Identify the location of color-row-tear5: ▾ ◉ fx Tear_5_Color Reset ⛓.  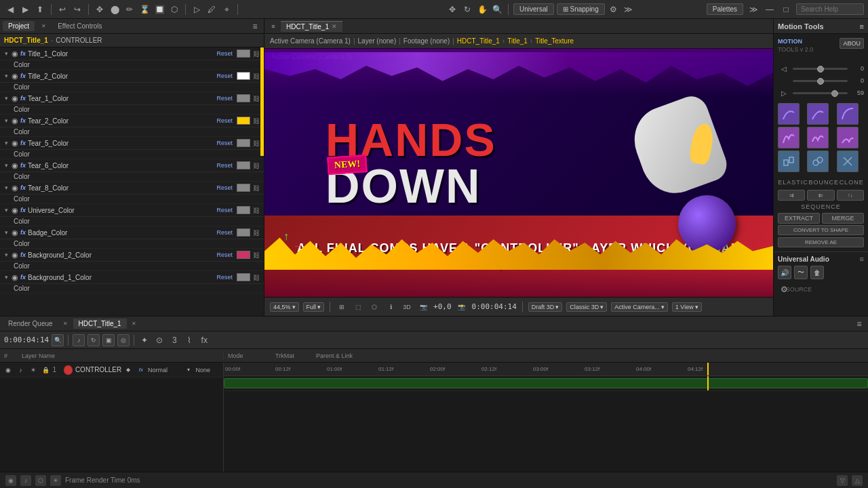
(132, 144).